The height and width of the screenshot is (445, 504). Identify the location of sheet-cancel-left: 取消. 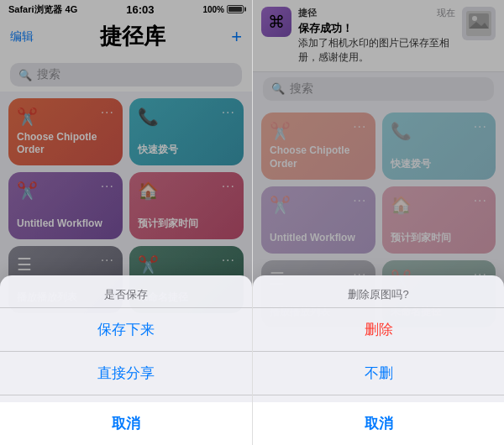
(126, 423).